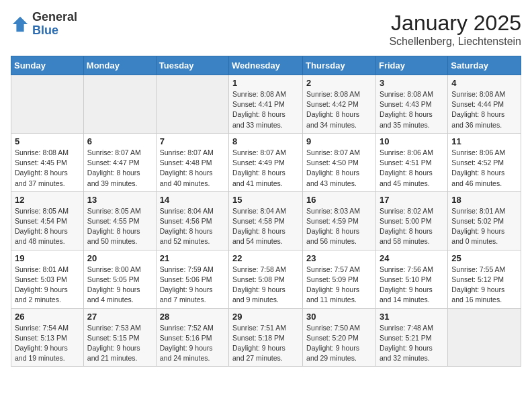 This screenshot has width=532, height=411. Describe the element at coordinates (48, 163) in the screenshot. I see `calendar-cell: 5Sunrise: 8:08 AM Sunset: 4:45 PM Daylig…` at that location.